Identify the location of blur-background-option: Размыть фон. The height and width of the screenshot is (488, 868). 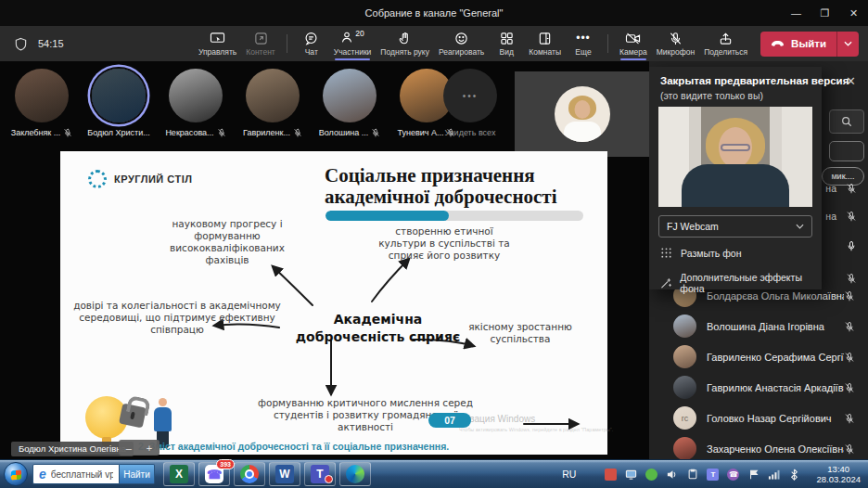
(701, 252).